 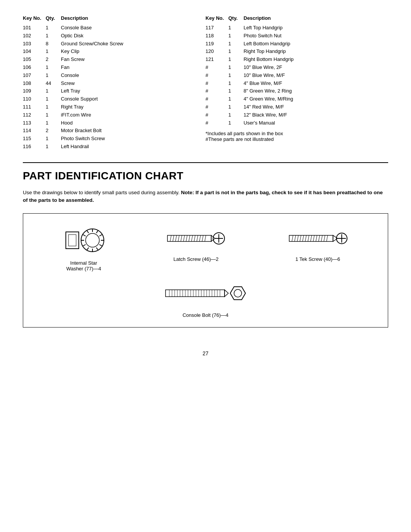 What do you see at coordinates (217, 18) in the screenshot?
I see `header-keyno-right: Key No.` at bounding box center [217, 18].